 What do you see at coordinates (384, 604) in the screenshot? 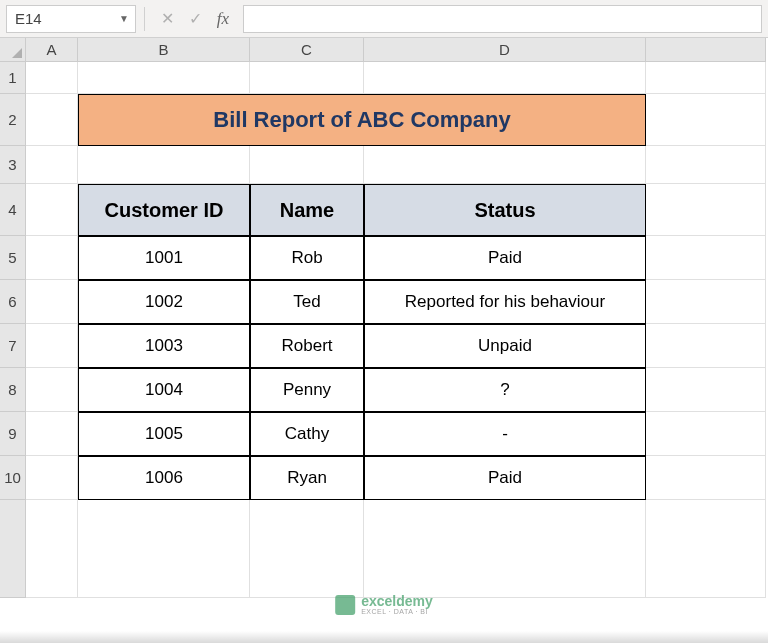
I see `watermark: exceldemy EXCEL · DATA · BI` at bounding box center [384, 604].